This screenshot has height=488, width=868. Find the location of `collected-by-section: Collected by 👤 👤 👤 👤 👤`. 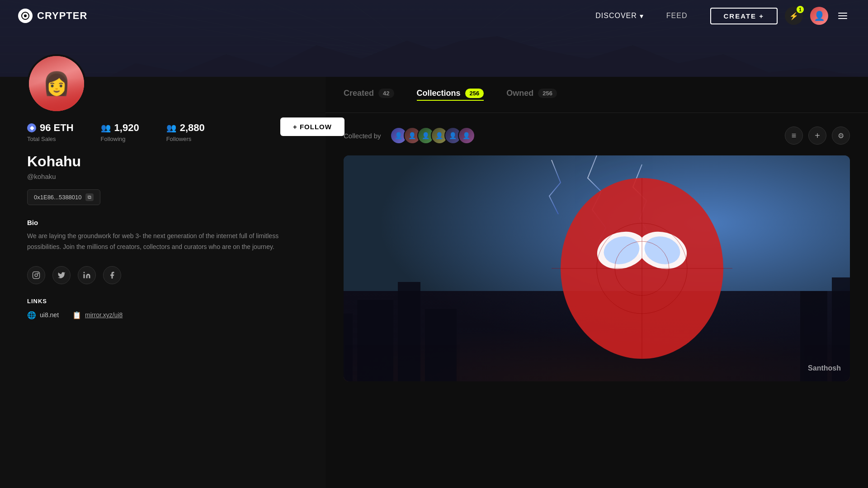

collected-by-section: Collected by 👤 👤 👤 👤 👤 is located at coordinates (410, 136).